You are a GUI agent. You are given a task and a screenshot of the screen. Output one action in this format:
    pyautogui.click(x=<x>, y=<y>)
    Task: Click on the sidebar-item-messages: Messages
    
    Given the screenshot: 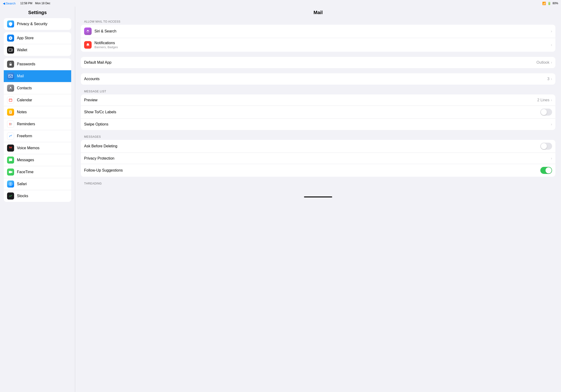 What is the action you would take?
    pyautogui.click(x=37, y=160)
    